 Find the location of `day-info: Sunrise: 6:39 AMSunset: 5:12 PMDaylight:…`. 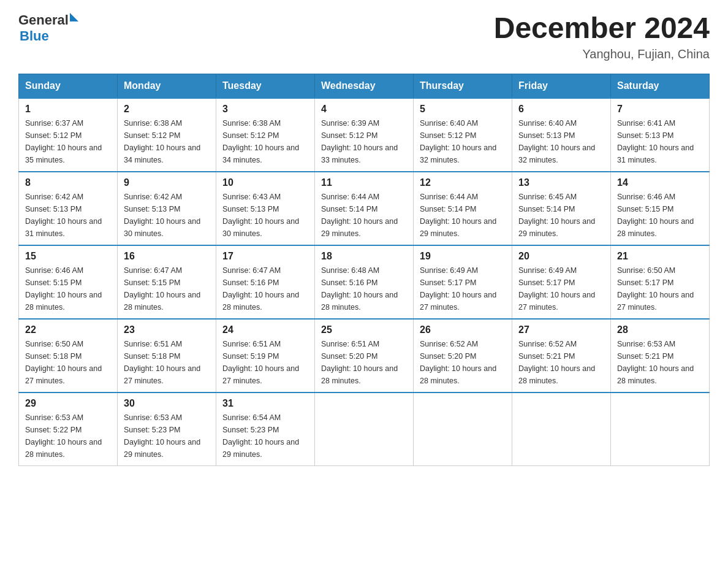

day-info: Sunrise: 6:39 AMSunset: 5:12 PMDaylight:… is located at coordinates (364, 142).